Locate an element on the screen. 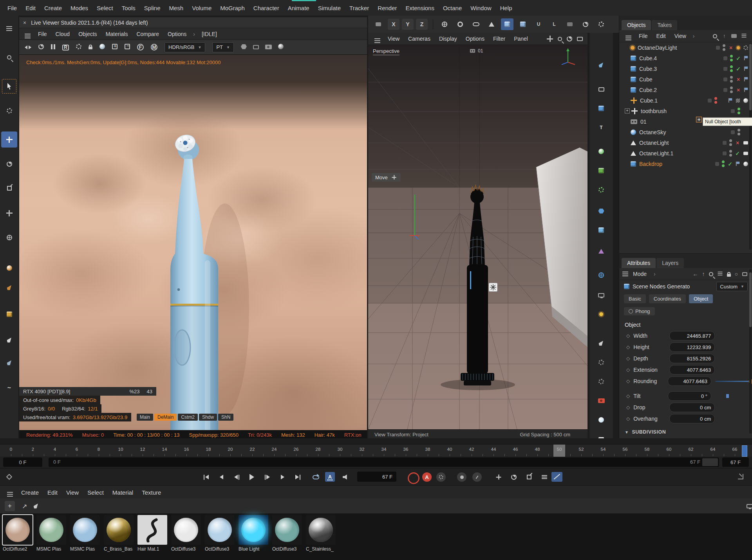  attributes-scrollbar is located at coordinates (750, 351).